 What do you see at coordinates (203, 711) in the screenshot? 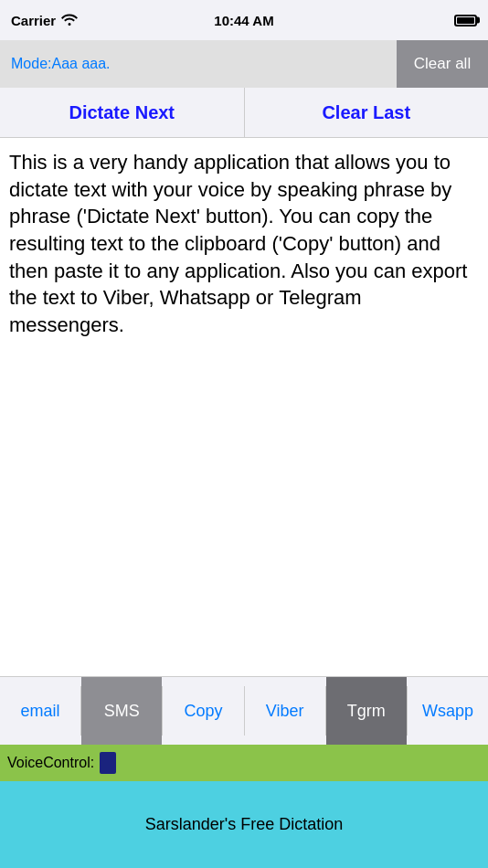
I see `copy-button: Copy` at bounding box center [203, 711].